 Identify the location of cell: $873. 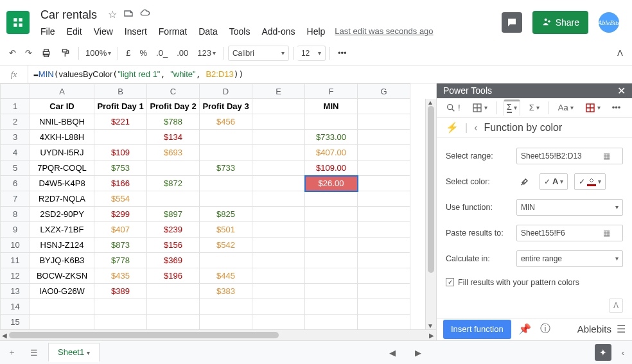
(121, 245).